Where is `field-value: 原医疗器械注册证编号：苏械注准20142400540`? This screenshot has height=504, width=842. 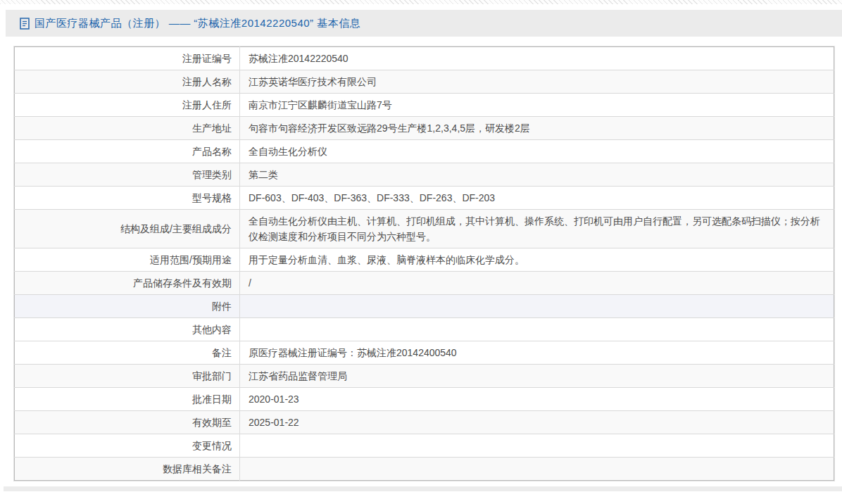
field-value: 原医疗器械注册证编号：苏械注准20142400540 is located at coordinates (537, 353).